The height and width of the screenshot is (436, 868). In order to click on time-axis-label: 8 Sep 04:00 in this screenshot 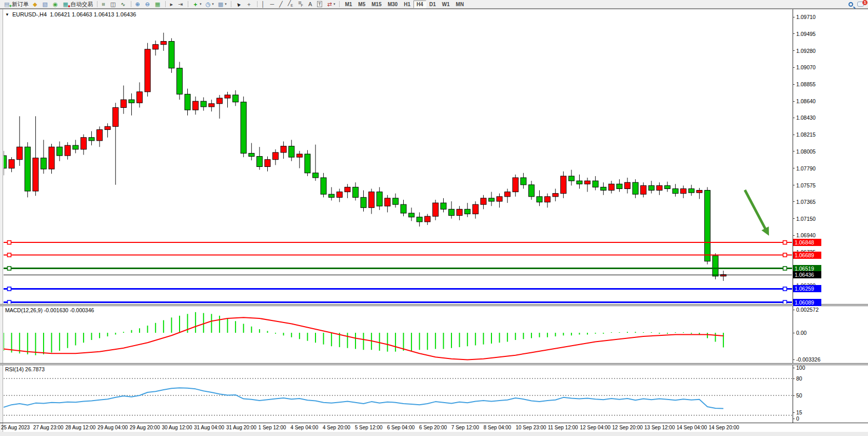, I will do `click(498, 427)`.